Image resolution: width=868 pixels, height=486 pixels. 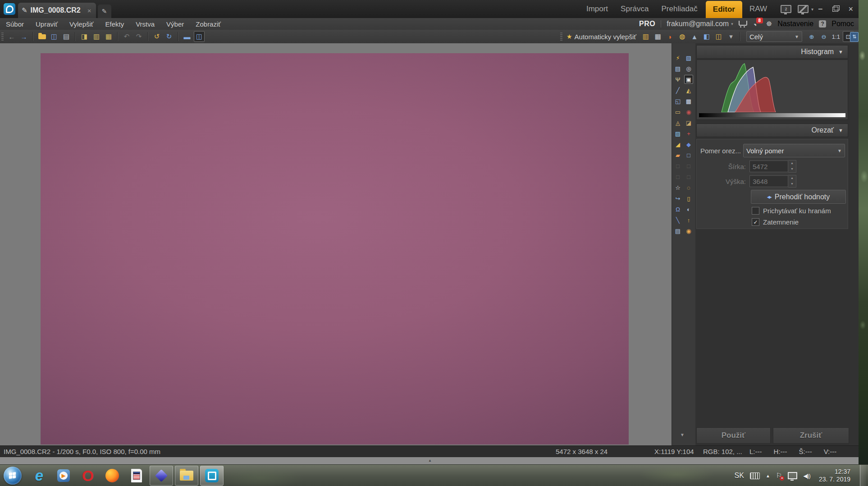 I want to click on toolbar-overflow-icon: ⇅, so click(x=854, y=37).